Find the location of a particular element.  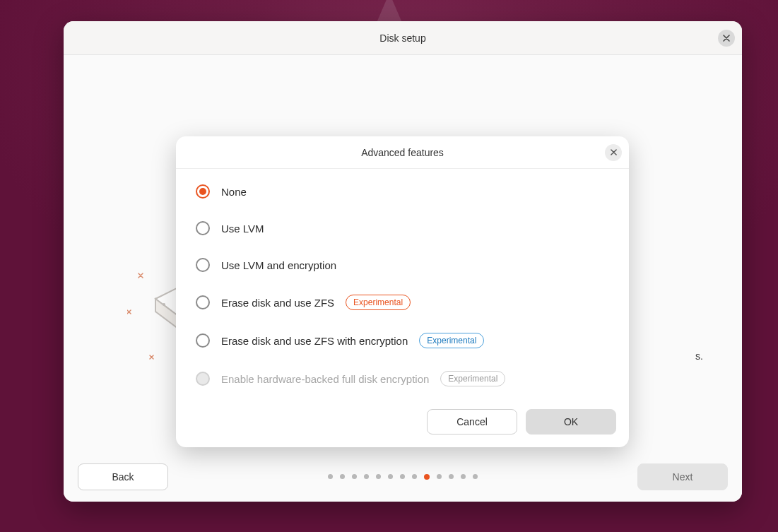

option-label: None is located at coordinates (234, 192).